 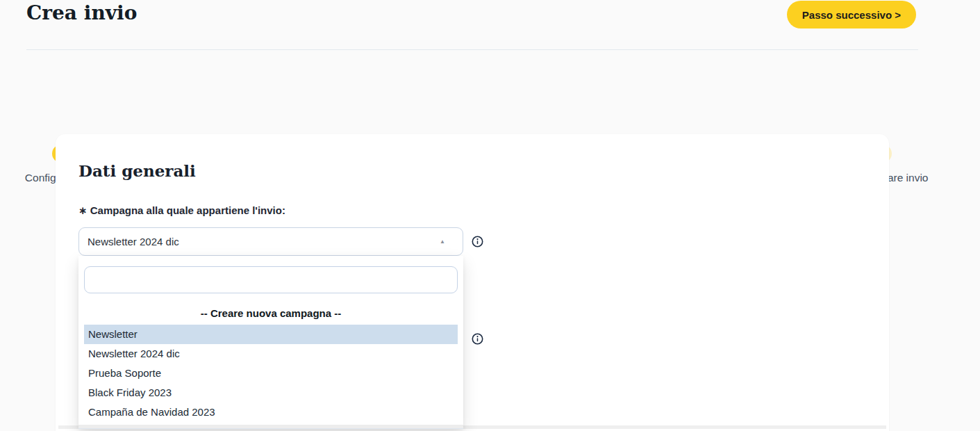 What do you see at coordinates (271, 412) in the screenshot?
I see `option-campana-de-navidad-2023: Campaña de Navidad 2023` at bounding box center [271, 412].